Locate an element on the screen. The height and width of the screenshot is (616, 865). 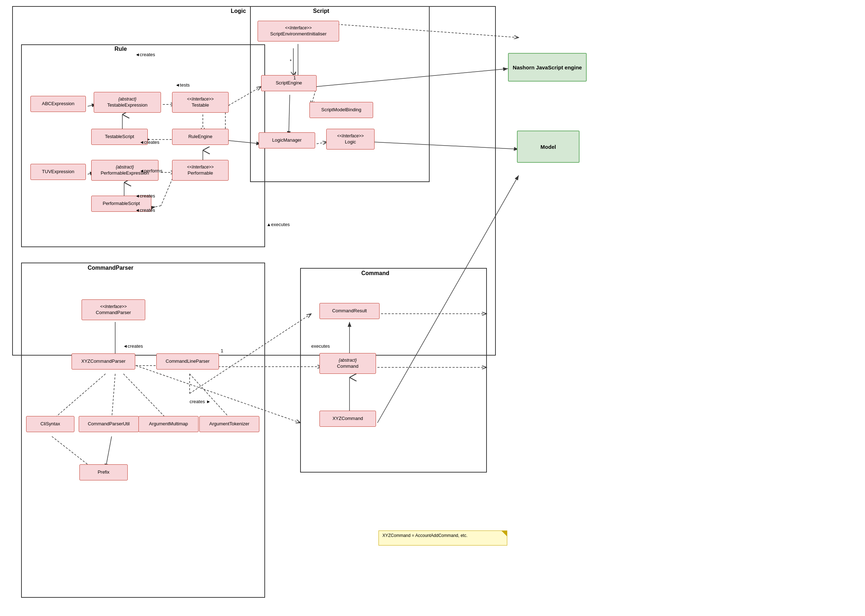
creates5-label: ◄creates is located at coordinates (133, 346).